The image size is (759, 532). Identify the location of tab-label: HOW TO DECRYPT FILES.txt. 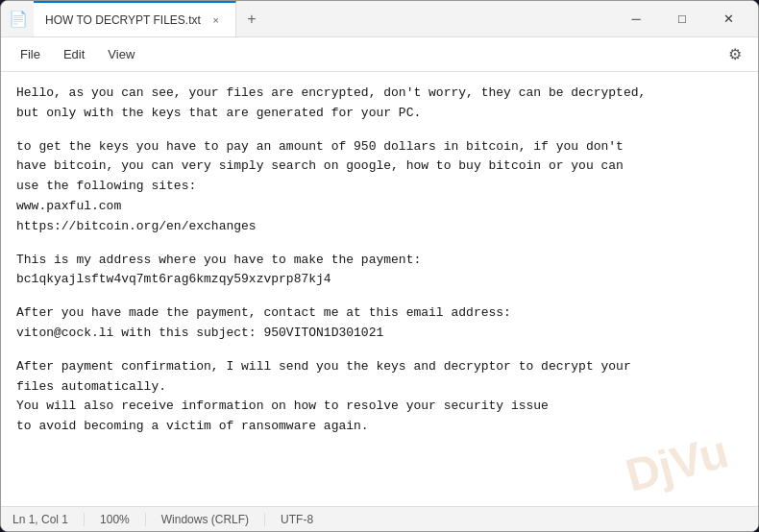
(123, 20).